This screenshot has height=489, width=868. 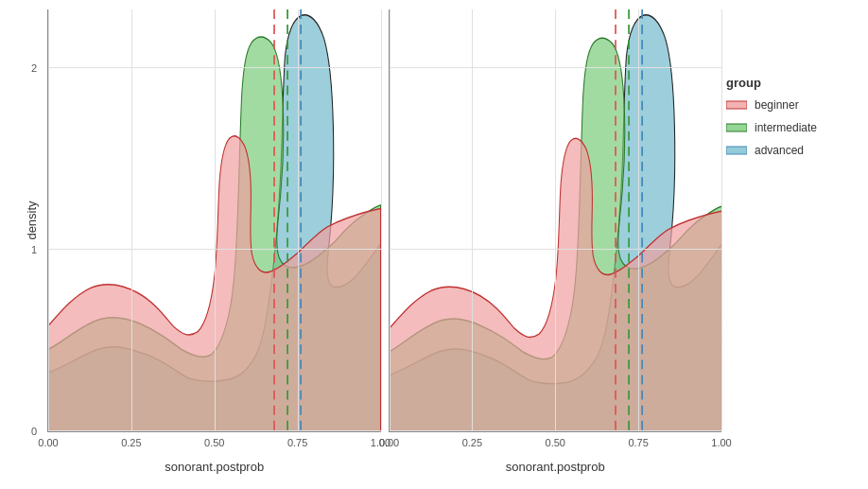 I want to click on x-axis-label-right: sonorant.postprob, so click(x=556, y=467).